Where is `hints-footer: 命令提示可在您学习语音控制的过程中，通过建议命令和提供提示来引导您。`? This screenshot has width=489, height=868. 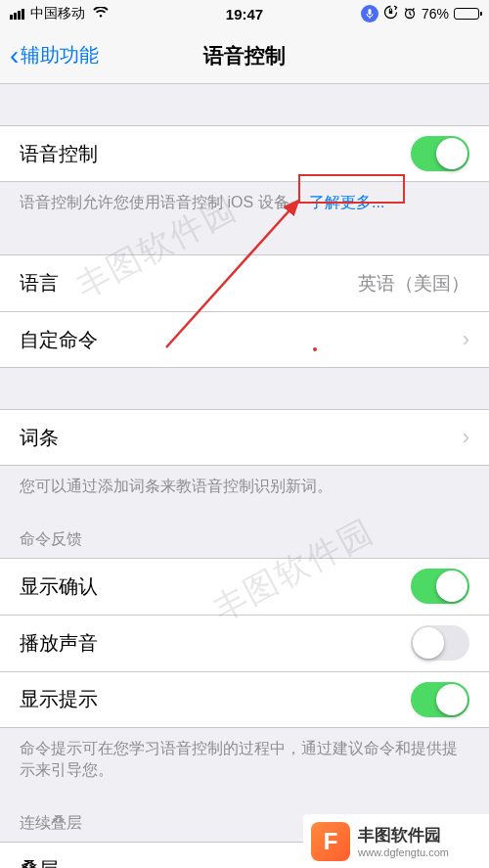
hints-footer: 命令提示可在您学习语音控制的过程中，通过建议命令和提供提示来引导您。 is located at coordinates (244, 755).